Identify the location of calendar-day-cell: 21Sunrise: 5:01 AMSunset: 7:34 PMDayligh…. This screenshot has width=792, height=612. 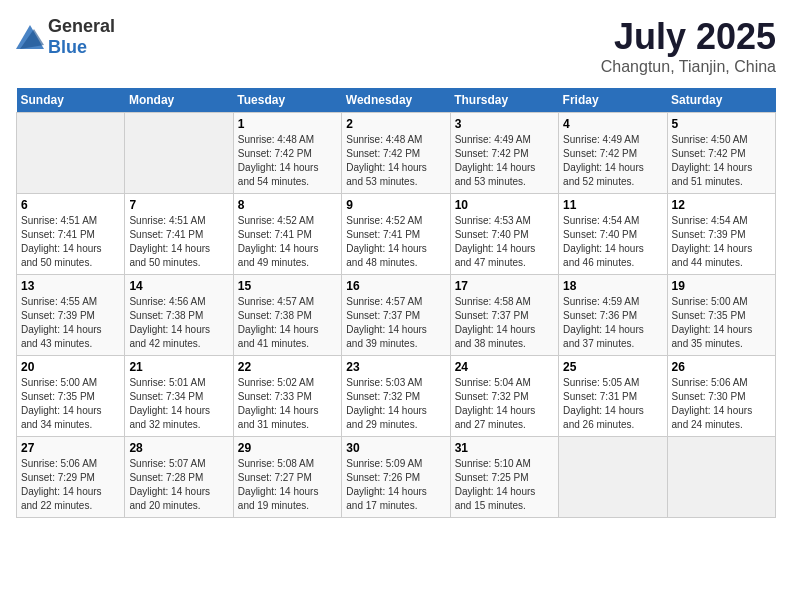
(179, 396).